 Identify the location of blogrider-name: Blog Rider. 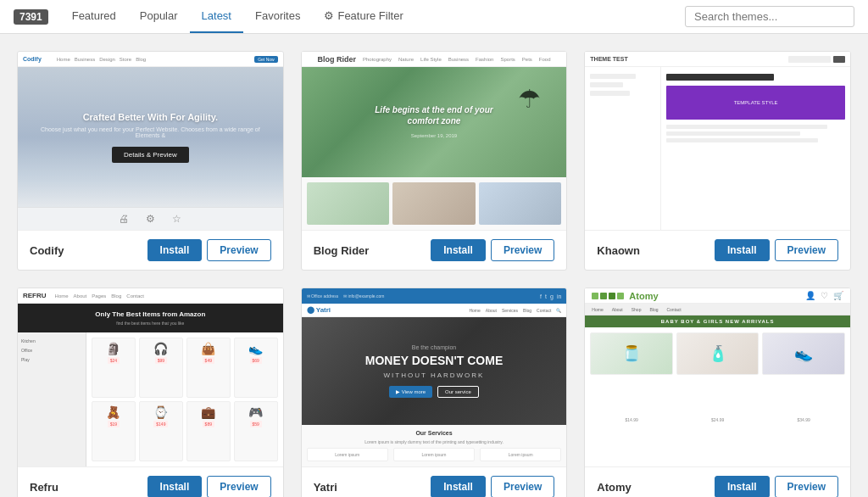
(370, 251).